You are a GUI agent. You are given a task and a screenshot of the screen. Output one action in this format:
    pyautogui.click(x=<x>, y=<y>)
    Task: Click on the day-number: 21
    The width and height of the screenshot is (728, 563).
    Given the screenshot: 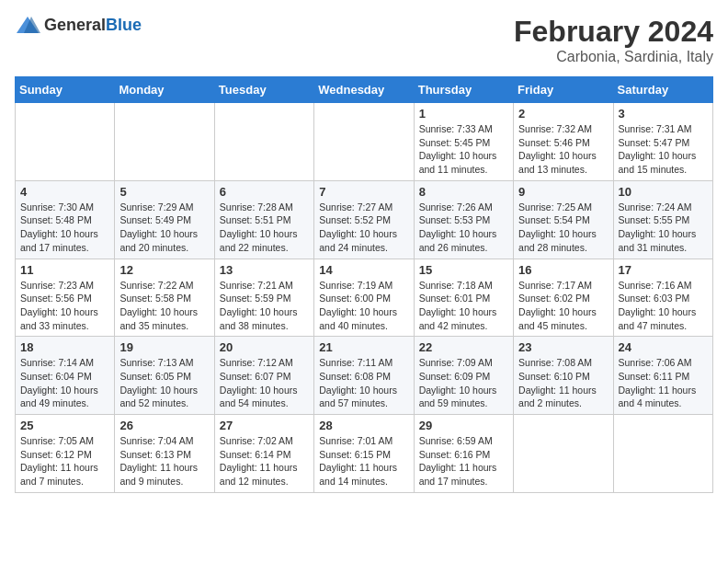 What is the action you would take?
    pyautogui.click(x=364, y=348)
    